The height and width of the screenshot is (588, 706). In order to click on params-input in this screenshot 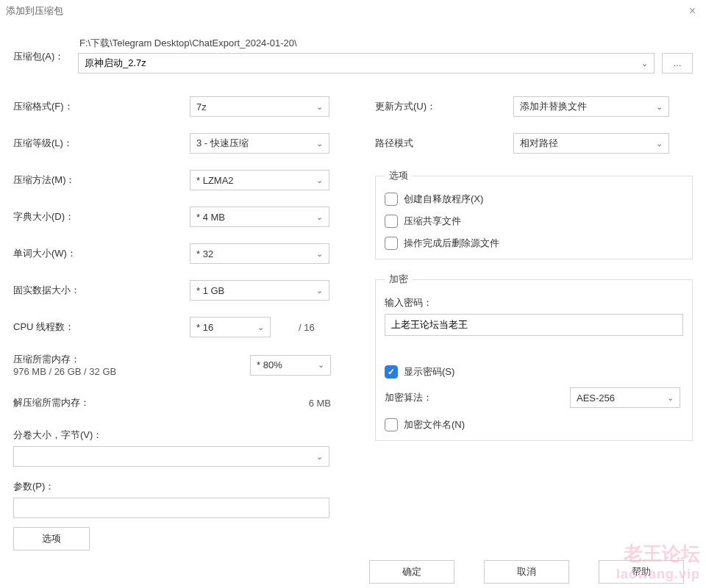, I will do `click(171, 508)`.